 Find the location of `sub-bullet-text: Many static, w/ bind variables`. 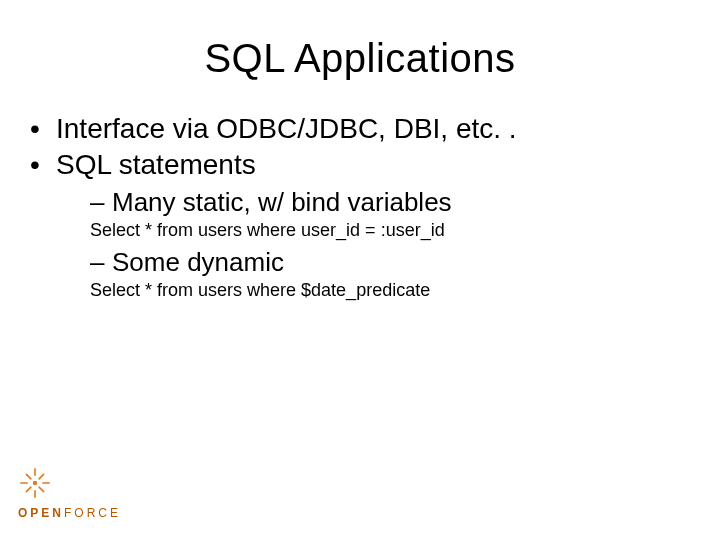

sub-bullet-text: Many static, w/ bind variables is located at coordinates (401, 202).